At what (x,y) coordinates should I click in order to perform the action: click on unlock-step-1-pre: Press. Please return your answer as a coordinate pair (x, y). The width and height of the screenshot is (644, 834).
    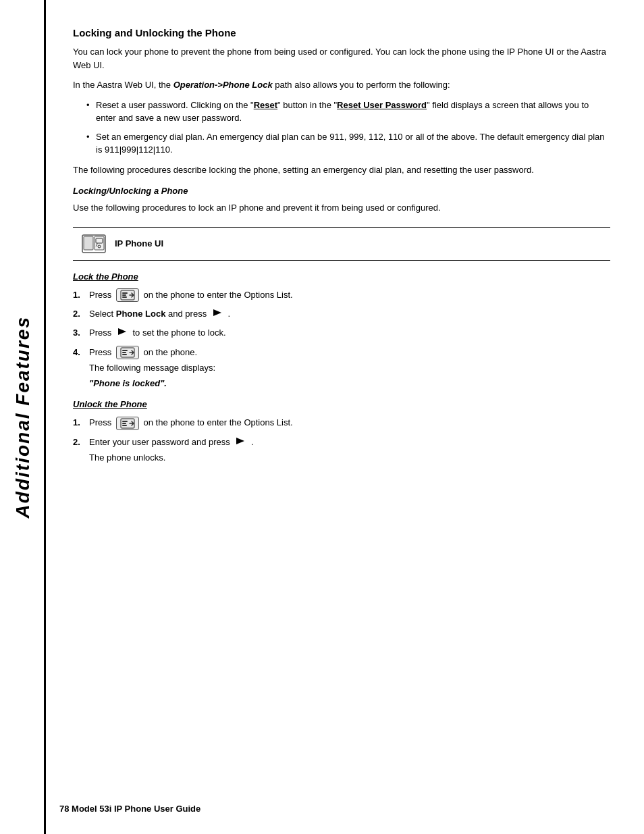
    Looking at the image, I should click on (100, 423).